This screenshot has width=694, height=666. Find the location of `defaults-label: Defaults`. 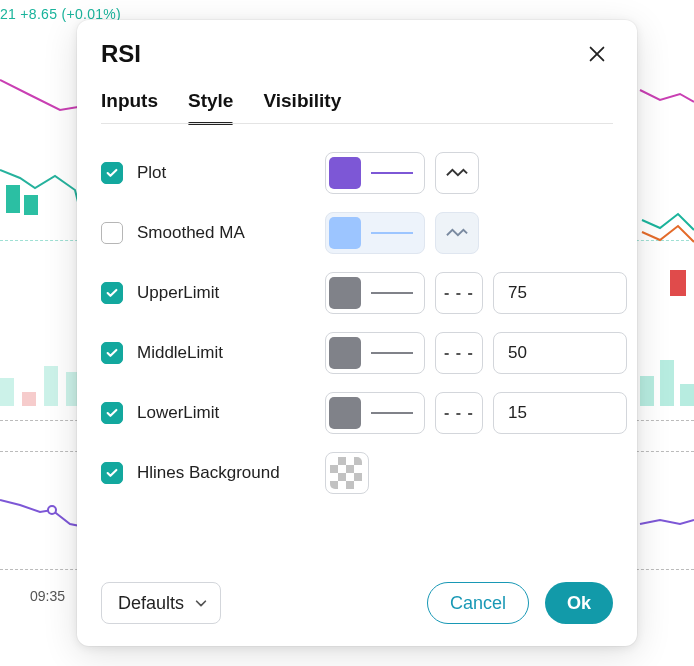

defaults-label: Defaults is located at coordinates (151, 604).